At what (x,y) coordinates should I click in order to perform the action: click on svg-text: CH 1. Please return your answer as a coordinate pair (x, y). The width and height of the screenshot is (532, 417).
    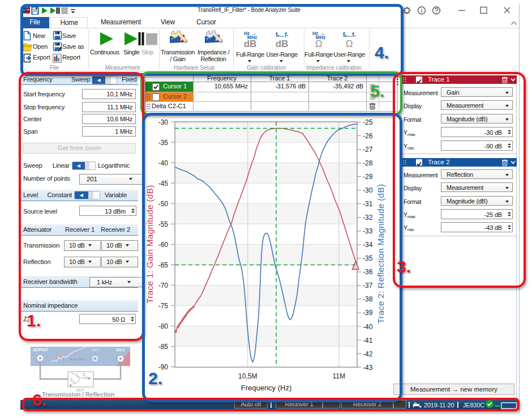
    Looking at the image, I should click on (96, 350).